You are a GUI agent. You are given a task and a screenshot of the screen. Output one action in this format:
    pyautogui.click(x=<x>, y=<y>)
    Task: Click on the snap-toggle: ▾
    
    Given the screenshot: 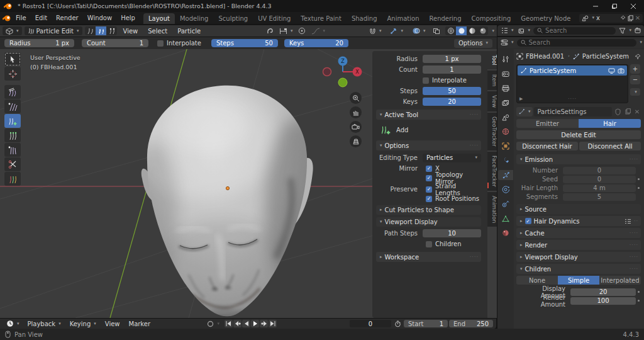 What is the action you would take?
    pyautogui.click(x=375, y=31)
    